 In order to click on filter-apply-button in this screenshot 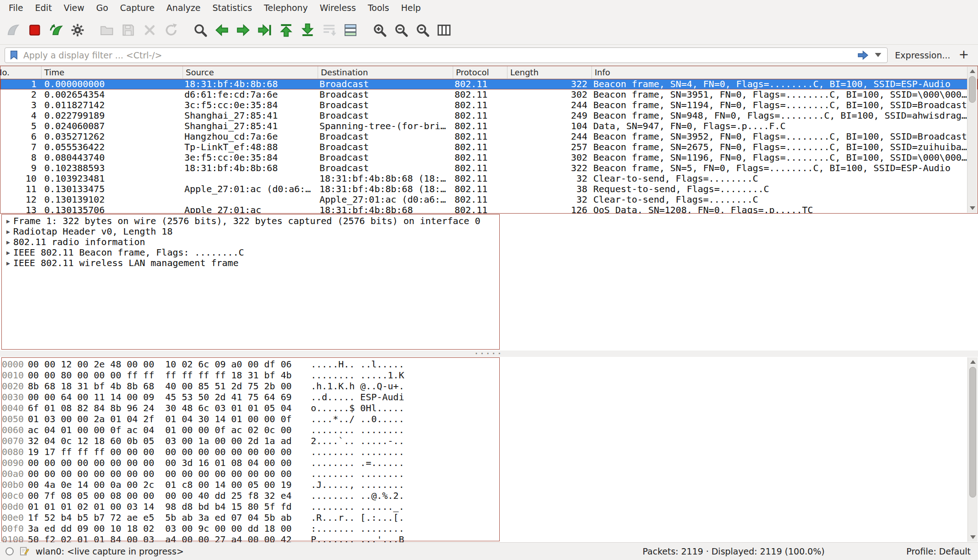, I will do `click(863, 55)`.